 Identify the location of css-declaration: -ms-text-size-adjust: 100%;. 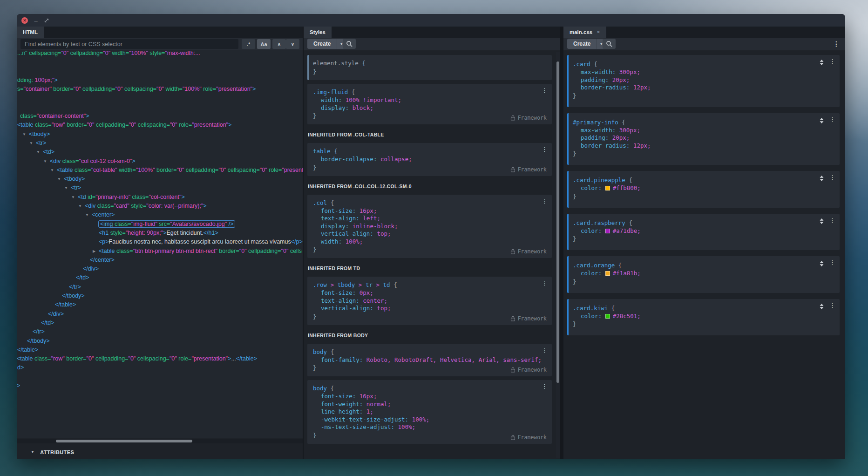
(430, 428).